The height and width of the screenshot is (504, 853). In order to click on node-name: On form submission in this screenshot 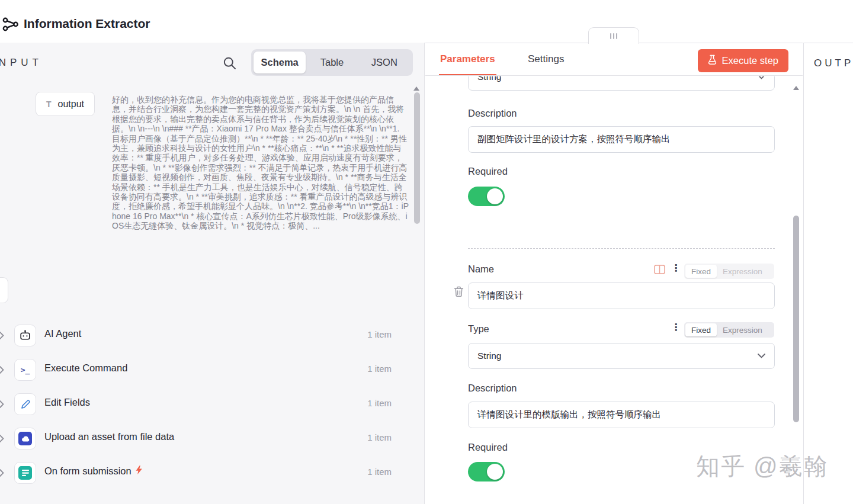, I will do `click(88, 471)`.